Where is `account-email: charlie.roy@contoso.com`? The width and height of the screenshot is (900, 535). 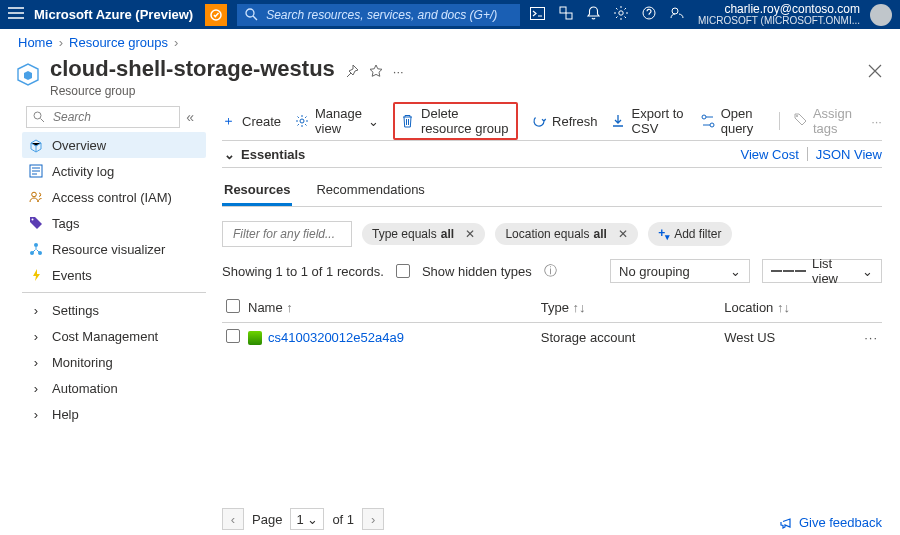
account-email: charlie.roy@contoso.com is located at coordinates (779, 9).